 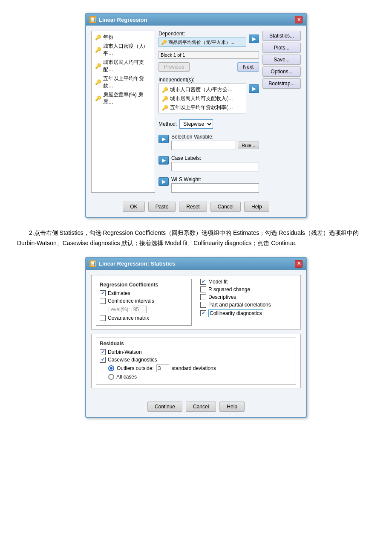 I want to click on ok-button: OK, so click(x=134, y=207).